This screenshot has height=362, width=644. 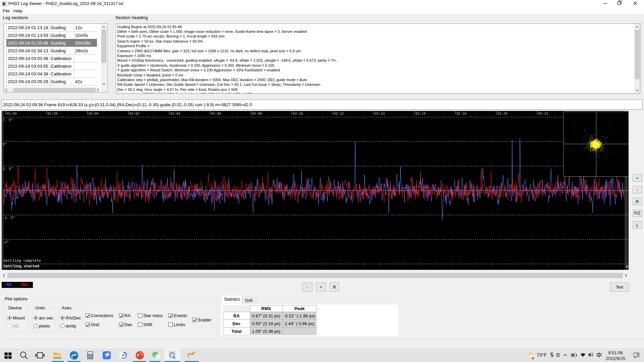 What do you see at coordinates (257, 114) in the screenshot?
I see `svg-text: 02:08` at bounding box center [257, 114].